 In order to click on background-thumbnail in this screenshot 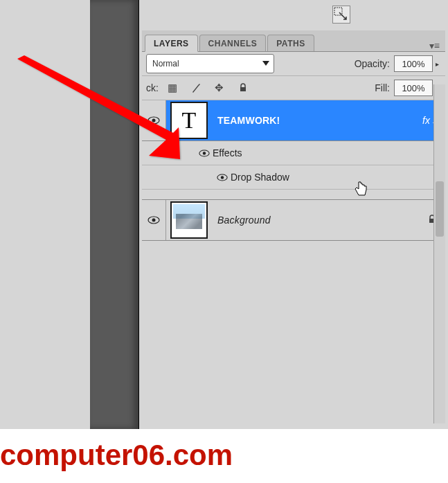, I will do `click(189, 220)`.